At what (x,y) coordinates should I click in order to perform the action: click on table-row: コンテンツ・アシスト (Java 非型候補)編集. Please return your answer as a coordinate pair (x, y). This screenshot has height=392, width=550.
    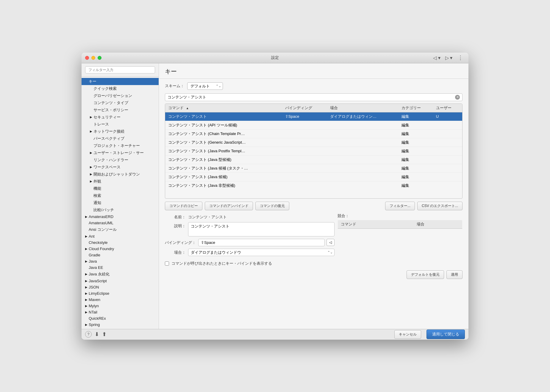
    Looking at the image, I should click on (314, 185).